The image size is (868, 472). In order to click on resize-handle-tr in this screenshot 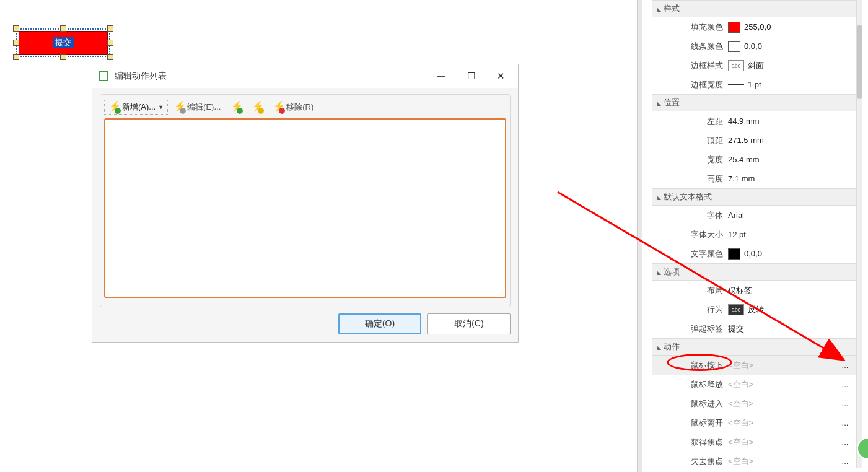, I will do `click(110, 28)`.